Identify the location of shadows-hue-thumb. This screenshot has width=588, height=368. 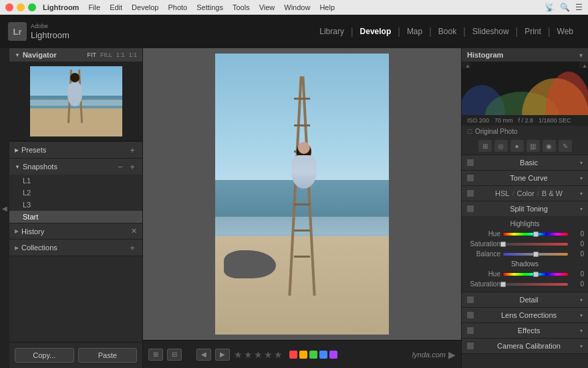
(536, 274).